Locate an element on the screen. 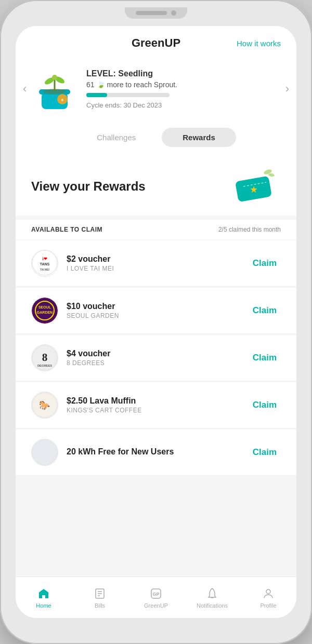  app-title: GreenUP is located at coordinates (156, 43).